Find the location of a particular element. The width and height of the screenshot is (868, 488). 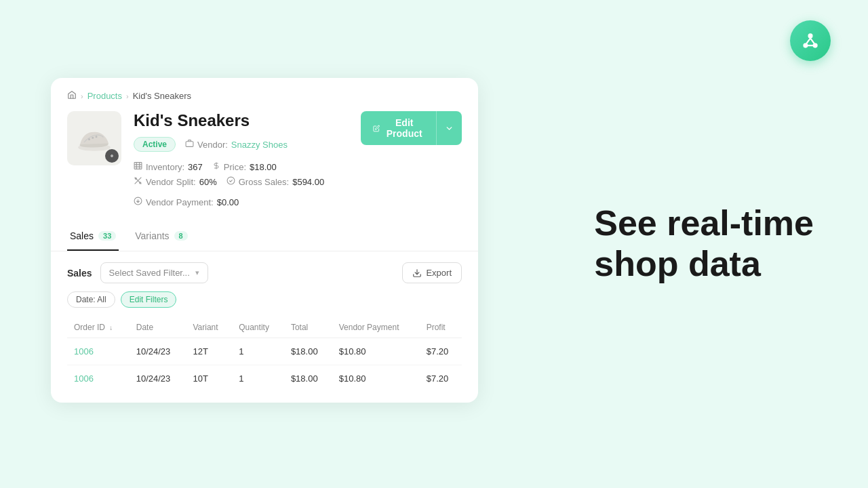

col-variant: Variant is located at coordinates (209, 328).